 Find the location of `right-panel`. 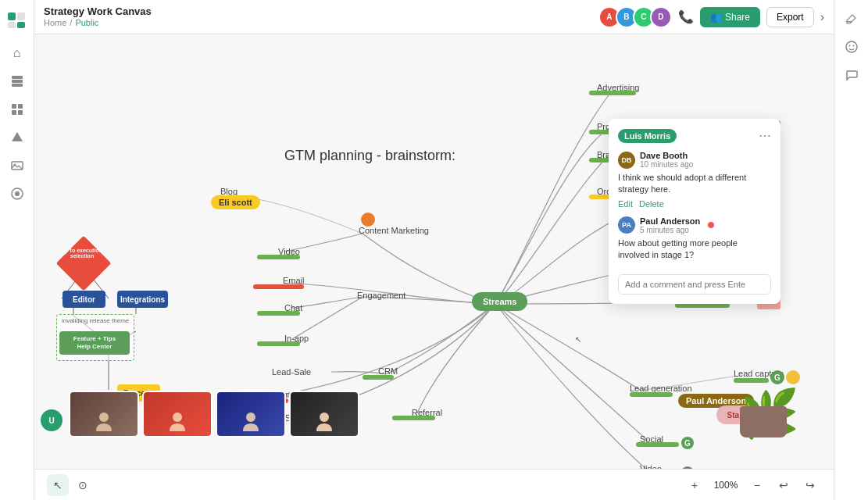

right-panel is located at coordinates (851, 250).